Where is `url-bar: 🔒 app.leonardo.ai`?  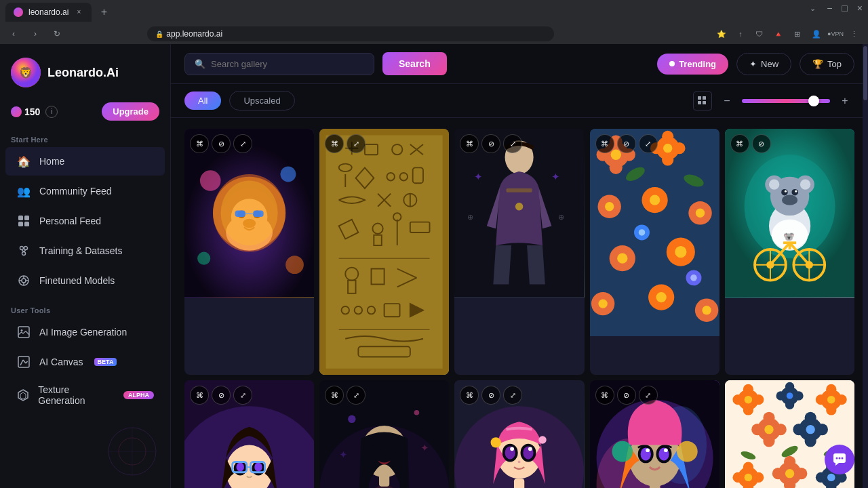
url-bar: 🔒 app.leonardo.ai is located at coordinates (351, 34).